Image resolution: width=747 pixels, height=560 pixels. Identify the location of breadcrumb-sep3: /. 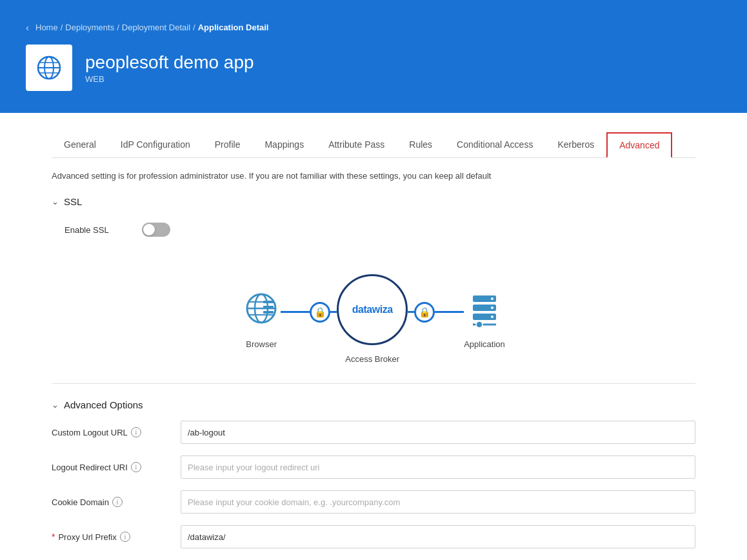
(194, 27).